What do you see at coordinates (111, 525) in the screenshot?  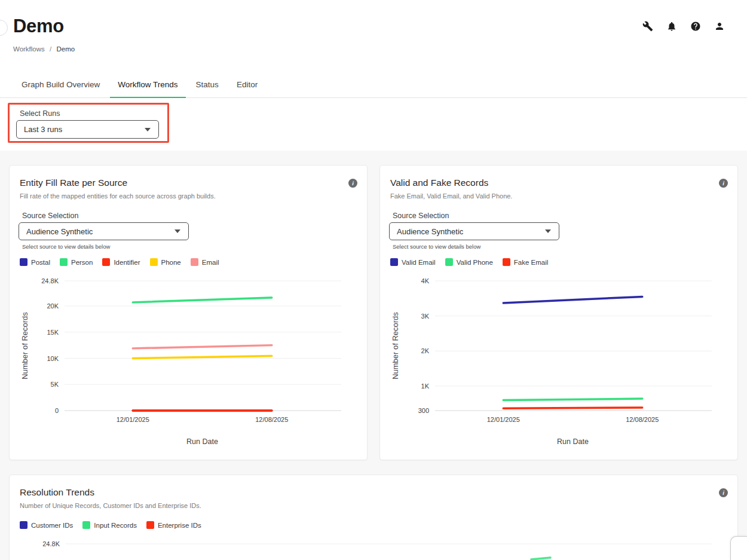 I see `chart-legend: Customer IDsInput RecordsEnterprise IDs` at bounding box center [111, 525].